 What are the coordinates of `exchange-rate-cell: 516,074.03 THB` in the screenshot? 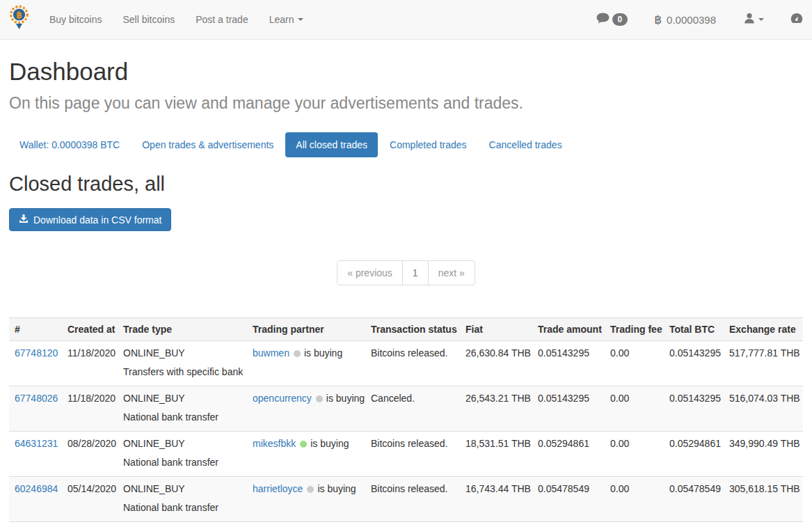 It's located at (763, 409).